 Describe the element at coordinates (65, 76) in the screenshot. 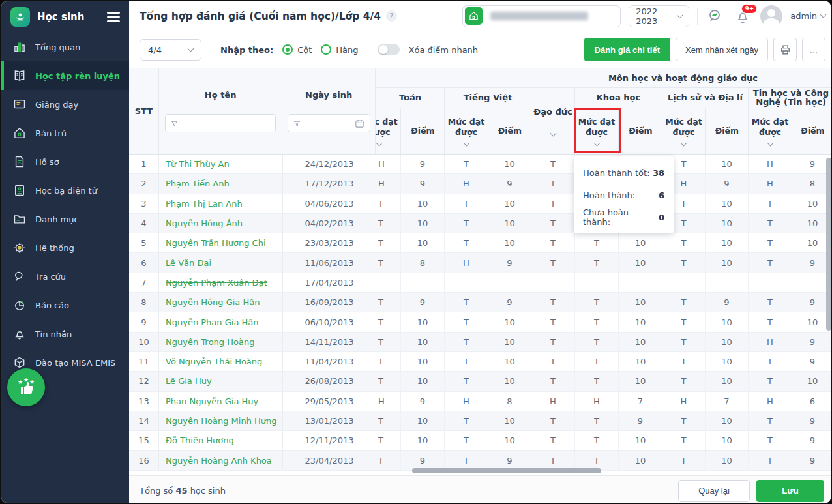

I see `sidebar-item-hoc-tap-ren-luyen: Học tập rèn luyện` at that location.